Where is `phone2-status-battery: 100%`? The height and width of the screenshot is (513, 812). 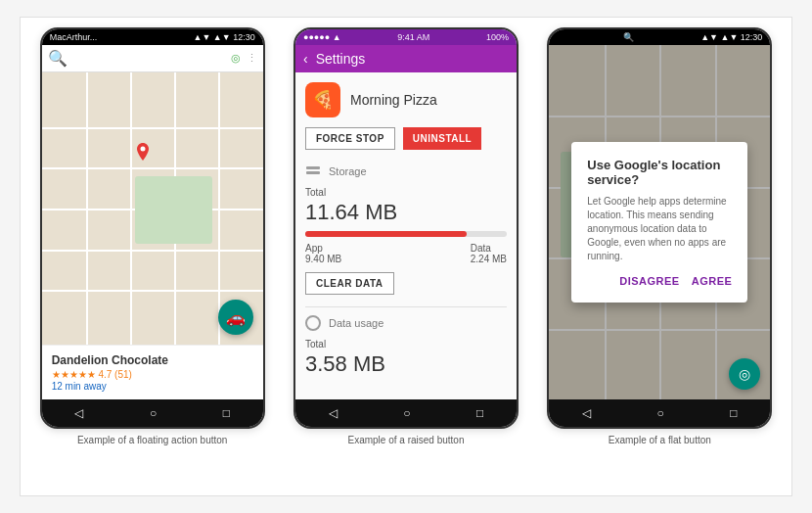
phone2-status-battery: 100% is located at coordinates (497, 37).